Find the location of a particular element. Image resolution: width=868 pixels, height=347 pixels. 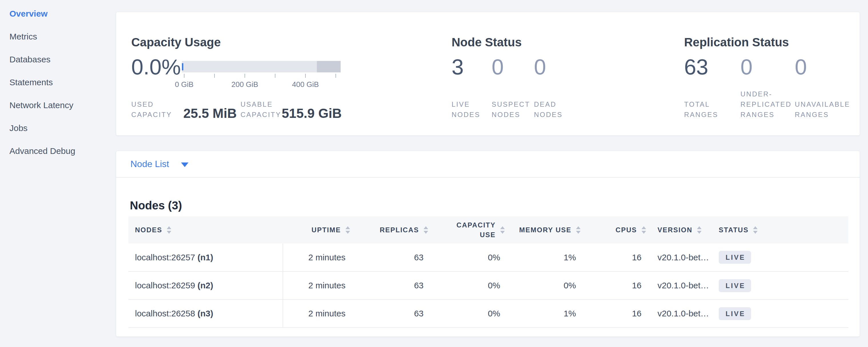

column-header-uptime: UPTIME is located at coordinates (318, 230).